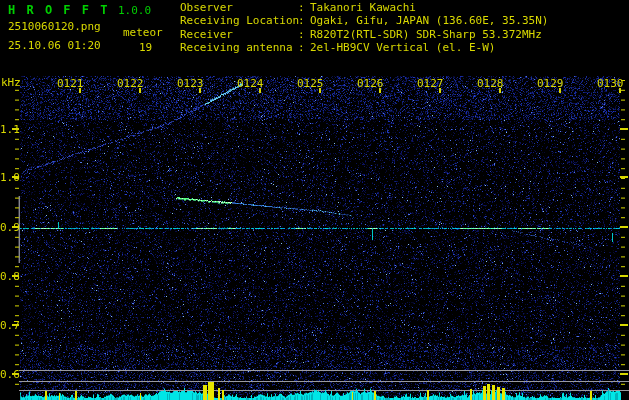 This screenshot has height=400, width=629. I want to click on time-tick-label: 0128, so click(490, 84).